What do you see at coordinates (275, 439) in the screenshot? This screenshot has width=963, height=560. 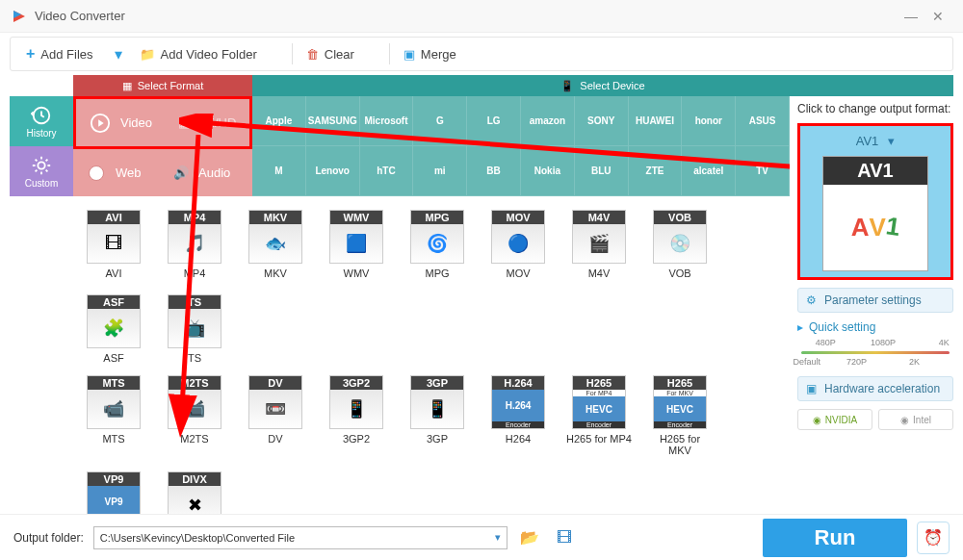 I see `format-label: DV` at bounding box center [275, 439].